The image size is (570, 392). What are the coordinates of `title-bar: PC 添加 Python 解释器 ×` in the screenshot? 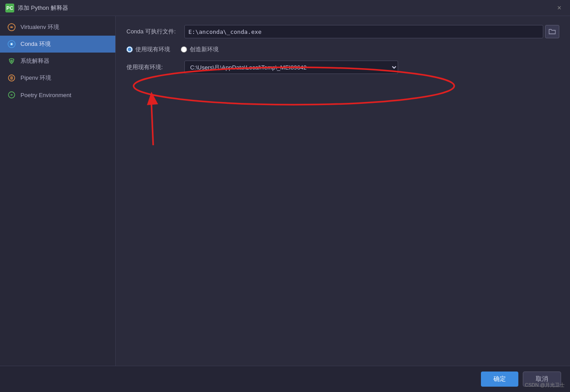 It's located at (285, 8).